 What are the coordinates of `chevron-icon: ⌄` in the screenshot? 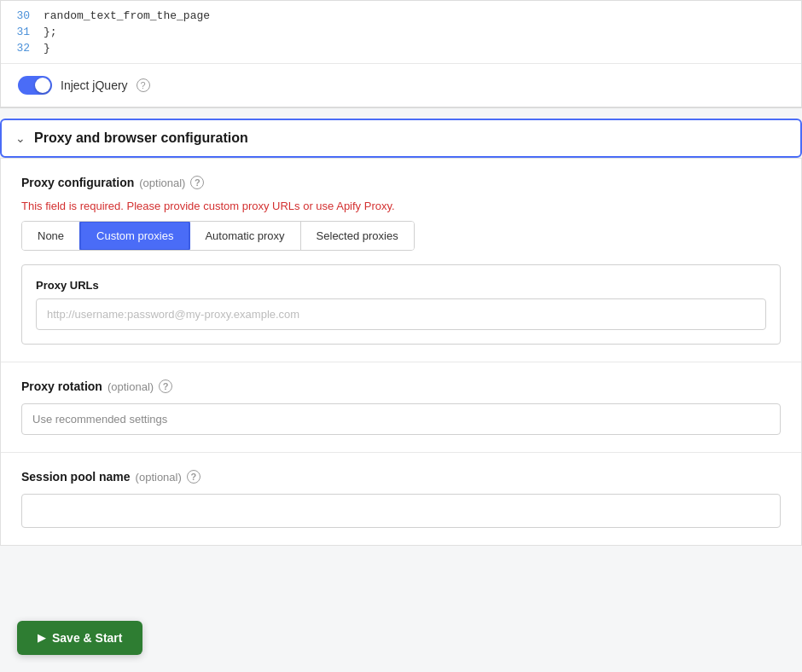 It's located at (20, 138).